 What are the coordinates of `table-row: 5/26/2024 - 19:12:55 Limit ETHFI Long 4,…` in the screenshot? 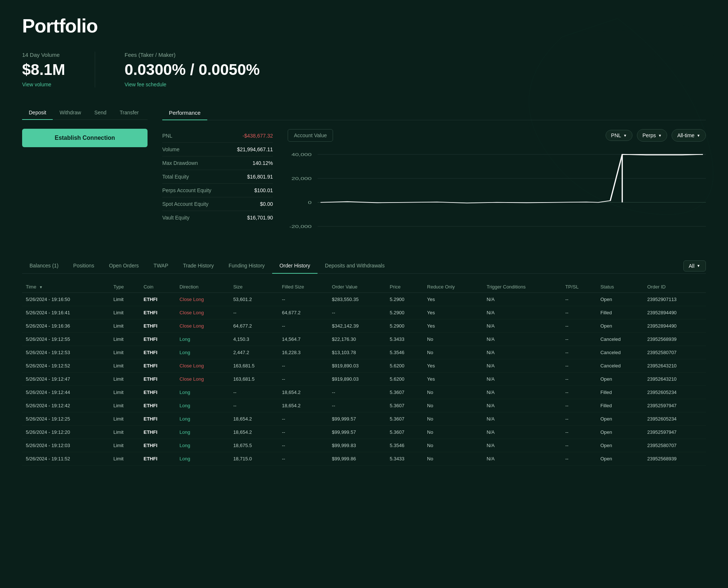 It's located at (364, 339).